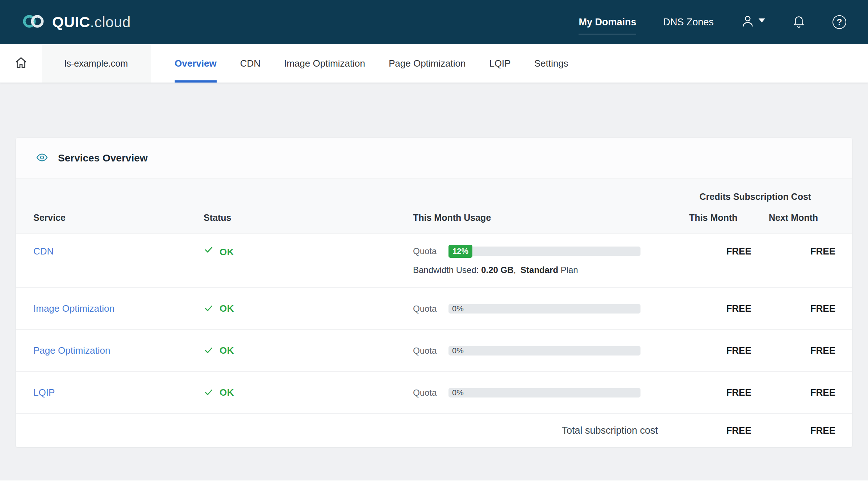 This screenshot has width=868, height=488. What do you see at coordinates (118, 392) in the screenshot?
I see `cell-service: LQIP` at bounding box center [118, 392].